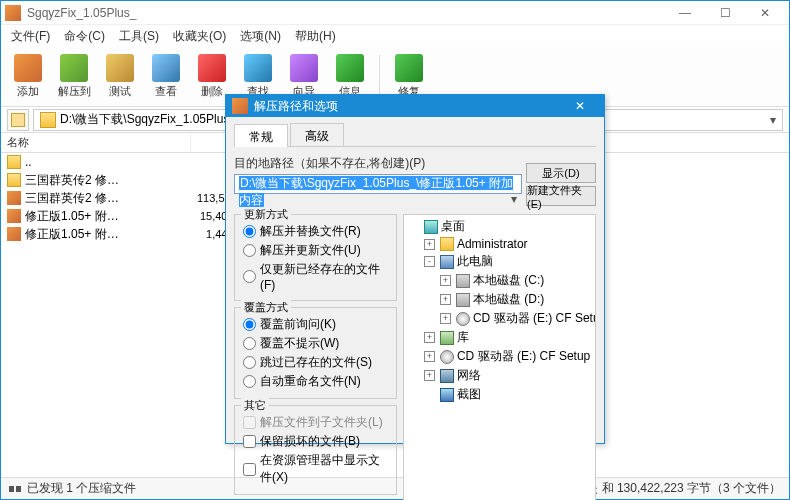  What do you see at coordinates (120, 77) in the screenshot?
I see `toolbar-test: 测试` at bounding box center [120, 77].